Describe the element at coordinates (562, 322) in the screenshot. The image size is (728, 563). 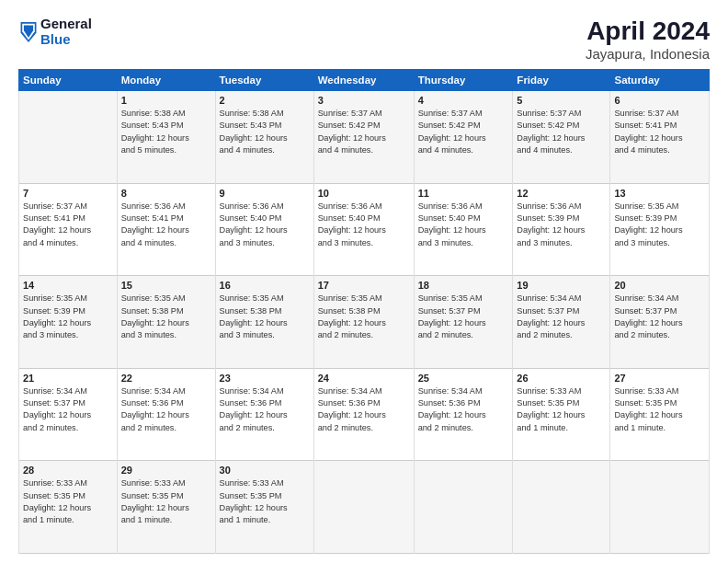
I see `calendar-cell: 19Sunrise: 5:34 AM Sunset: 5:37 PM Dayli…` at that location.